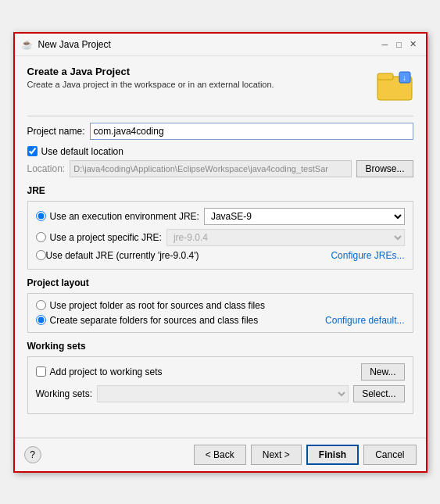  What do you see at coordinates (220, 283) in the screenshot?
I see `project-layout-label: Project layout` at bounding box center [220, 283].